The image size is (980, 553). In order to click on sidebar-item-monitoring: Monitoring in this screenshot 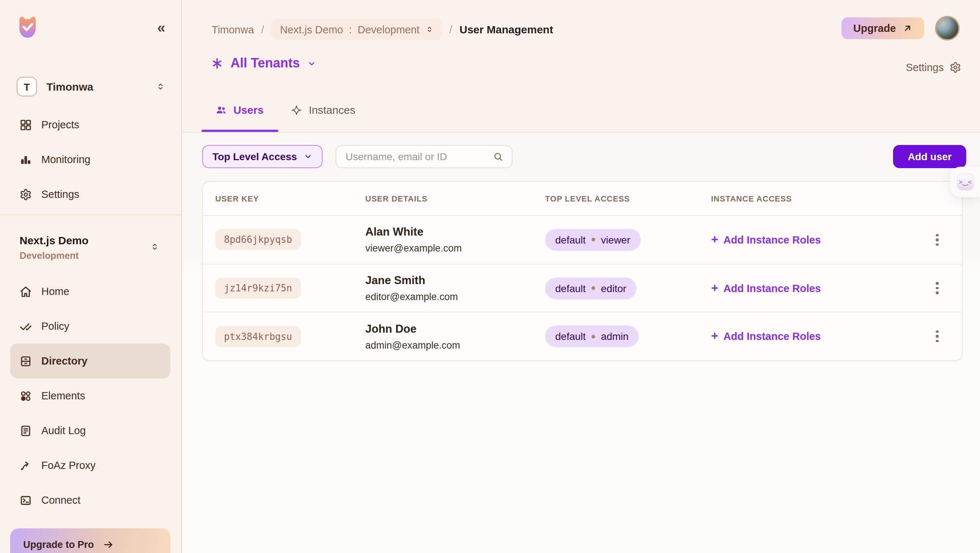, I will do `click(91, 160)`.